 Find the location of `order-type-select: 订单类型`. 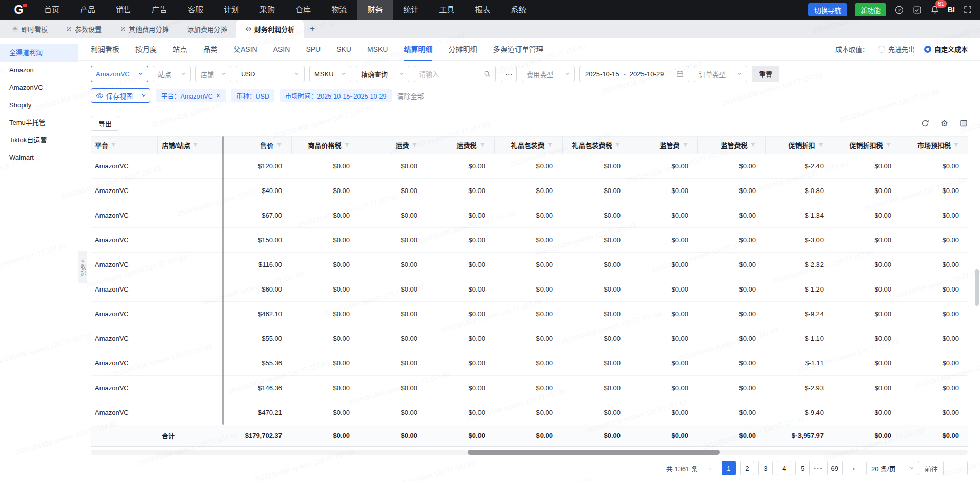

order-type-select: 订单类型 is located at coordinates (721, 74).